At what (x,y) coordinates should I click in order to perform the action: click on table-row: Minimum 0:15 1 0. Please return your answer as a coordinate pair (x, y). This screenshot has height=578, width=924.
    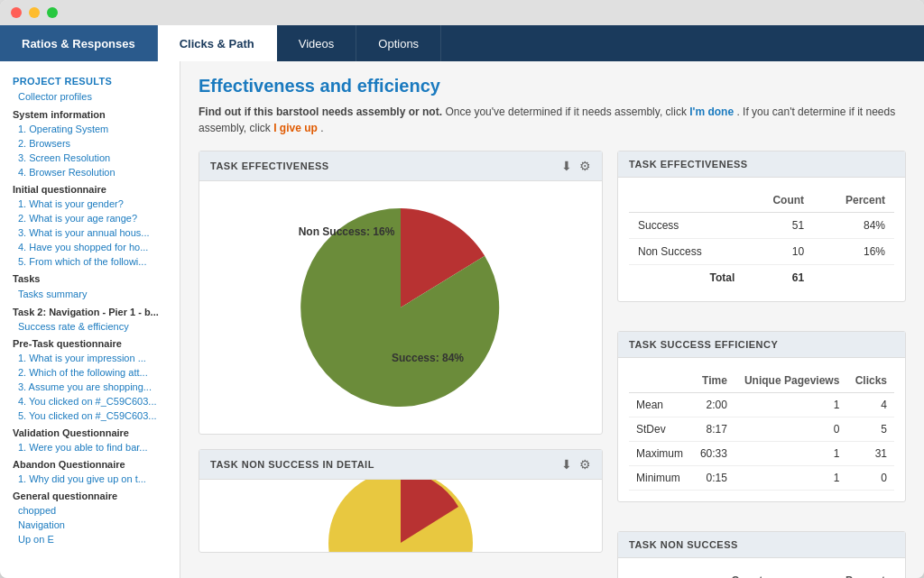
    Looking at the image, I should click on (762, 478).